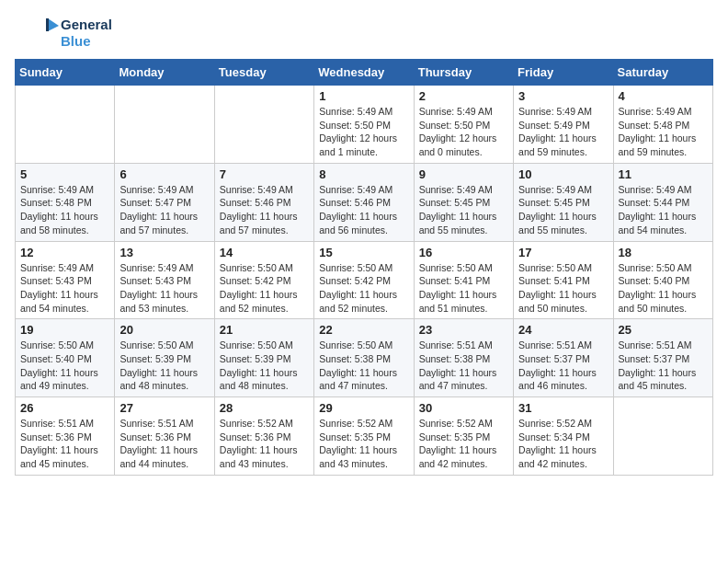  Describe the element at coordinates (463, 359) in the screenshot. I see `calendar-cell: 23Sunrise: 5:51 AM Sunset: 5:38 PM Dayli…` at that location.